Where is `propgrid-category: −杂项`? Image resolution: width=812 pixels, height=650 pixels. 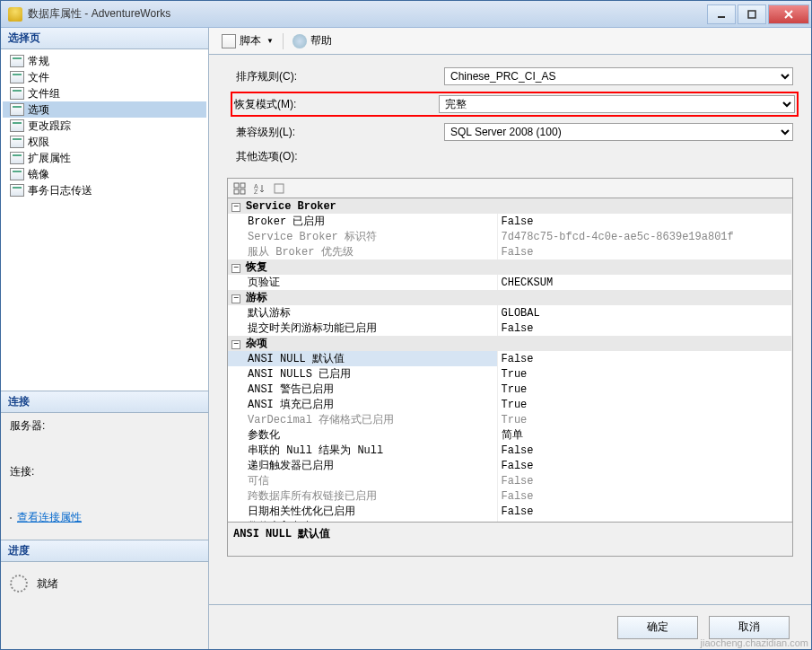
propgrid-category: −杂项 is located at coordinates (510, 343).